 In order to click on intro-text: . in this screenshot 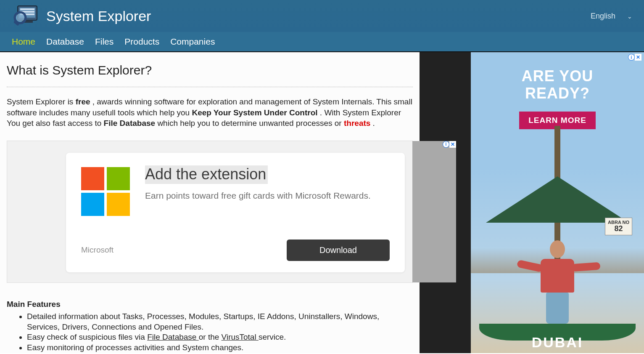, I will do `click(372, 123)`.